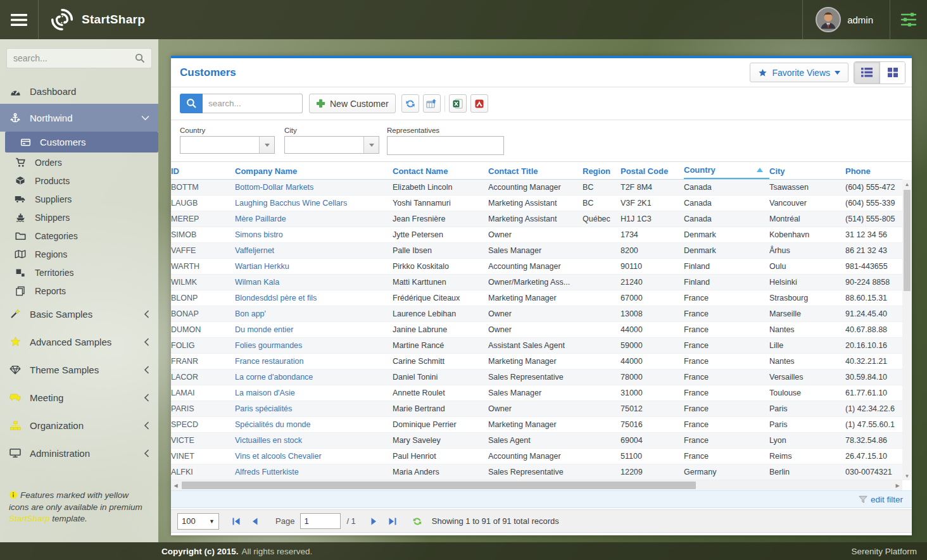 Image resolution: width=927 pixels, height=560 pixels. Describe the element at coordinates (79, 370) in the screenshot. I see `sidebar-item-theme-samples: Theme Samples` at that location.